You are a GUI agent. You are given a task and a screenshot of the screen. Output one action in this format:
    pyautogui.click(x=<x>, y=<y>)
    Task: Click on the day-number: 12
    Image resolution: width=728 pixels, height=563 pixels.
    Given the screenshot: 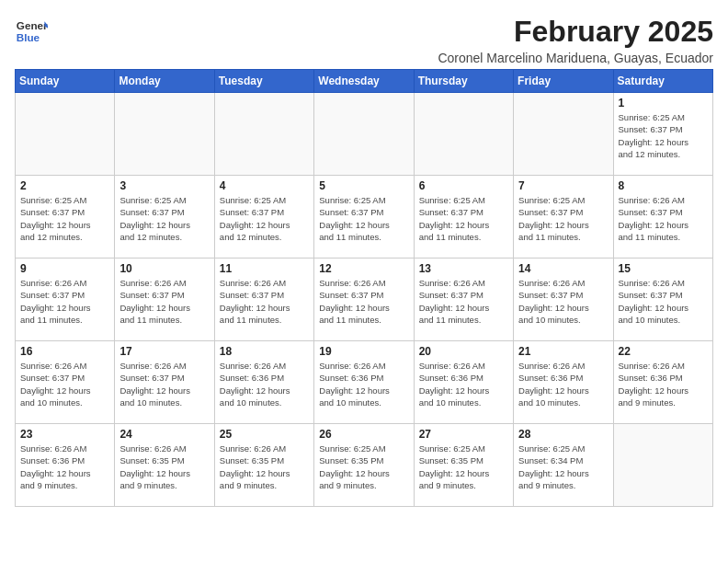 What is the action you would take?
    pyautogui.click(x=364, y=269)
    